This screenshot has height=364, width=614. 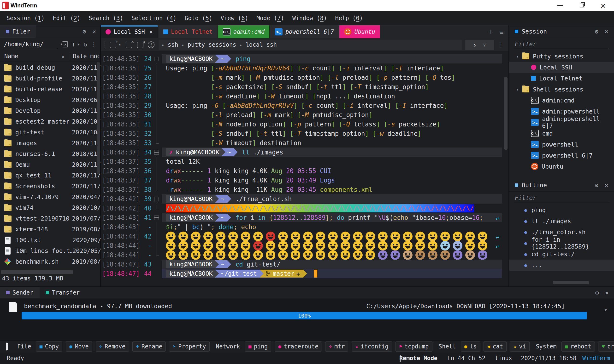 I want to click on file-row-desktop: Desktop2020/06/, so click(x=50, y=100).